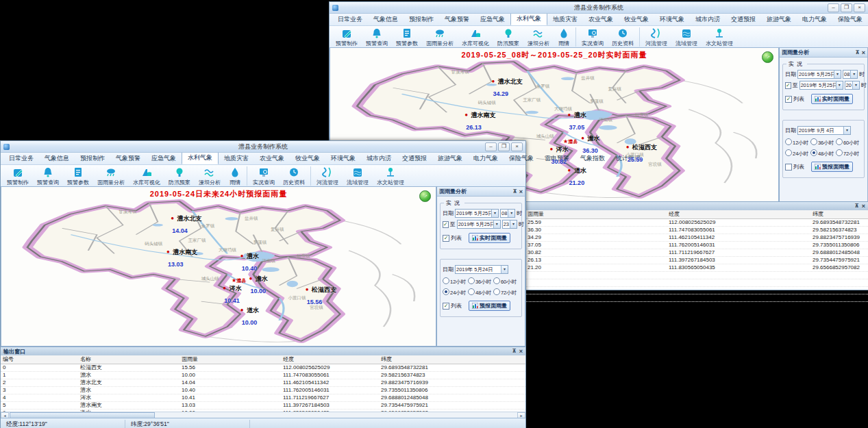 This screenshot has width=868, height=428. What do you see at coordinates (425, 196) in the screenshot?
I see `map-zoom-full-button: →` at bounding box center [425, 196].